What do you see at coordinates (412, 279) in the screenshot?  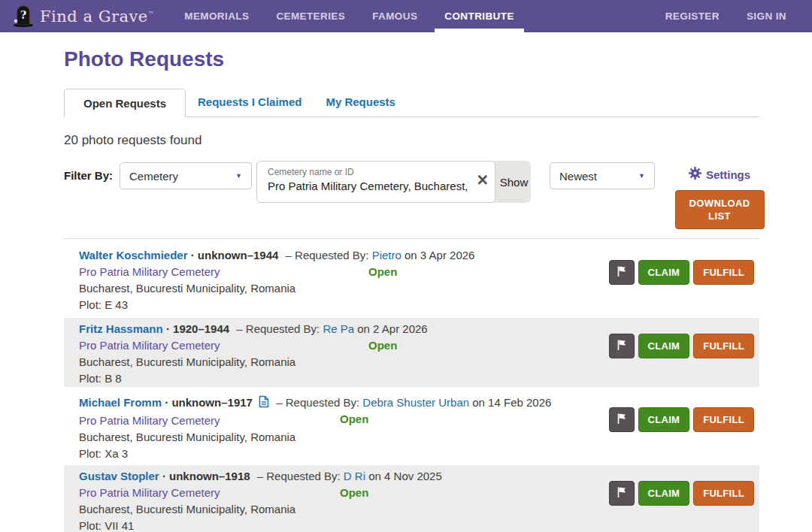 I see `request-row: Walter Koschmieder · unknown–1944 – Requ…` at bounding box center [412, 279].